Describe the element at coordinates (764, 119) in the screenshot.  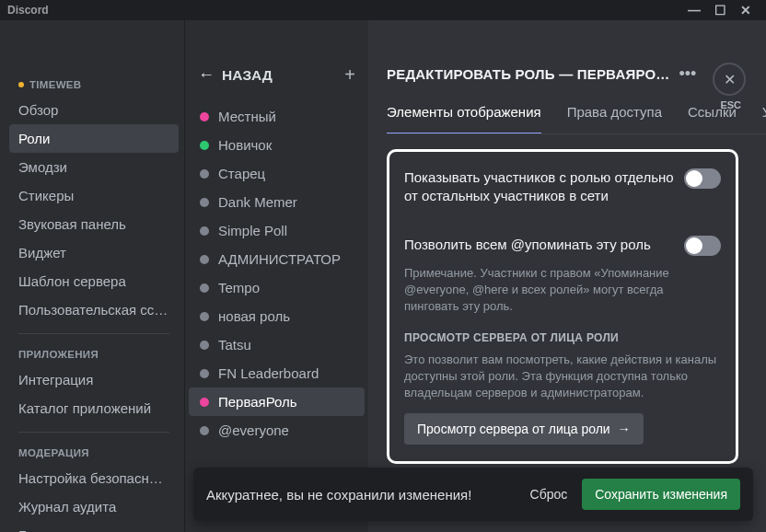
I see `tab-members: Уп` at that location.